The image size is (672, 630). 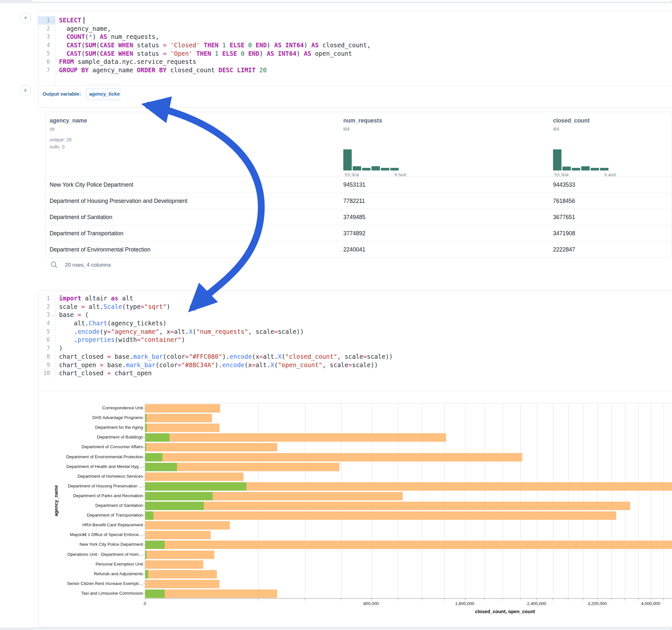 I want to click on code-line: ), so click(x=366, y=348).